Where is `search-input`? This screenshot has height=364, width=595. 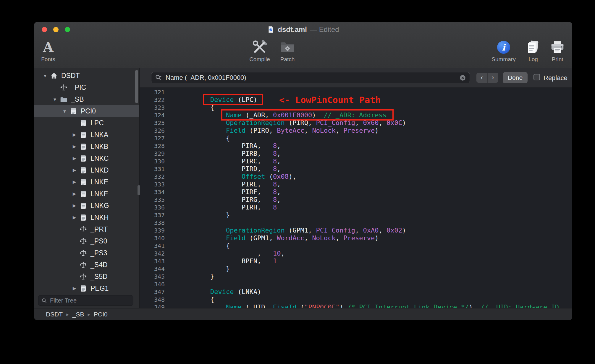 search-input is located at coordinates (311, 78).